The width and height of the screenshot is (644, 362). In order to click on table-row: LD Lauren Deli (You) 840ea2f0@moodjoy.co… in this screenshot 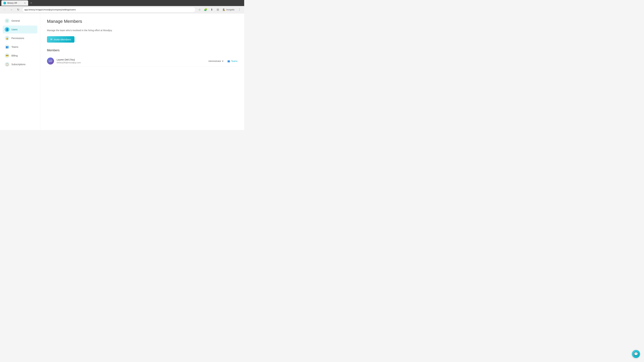, I will do `click(142, 61)`.